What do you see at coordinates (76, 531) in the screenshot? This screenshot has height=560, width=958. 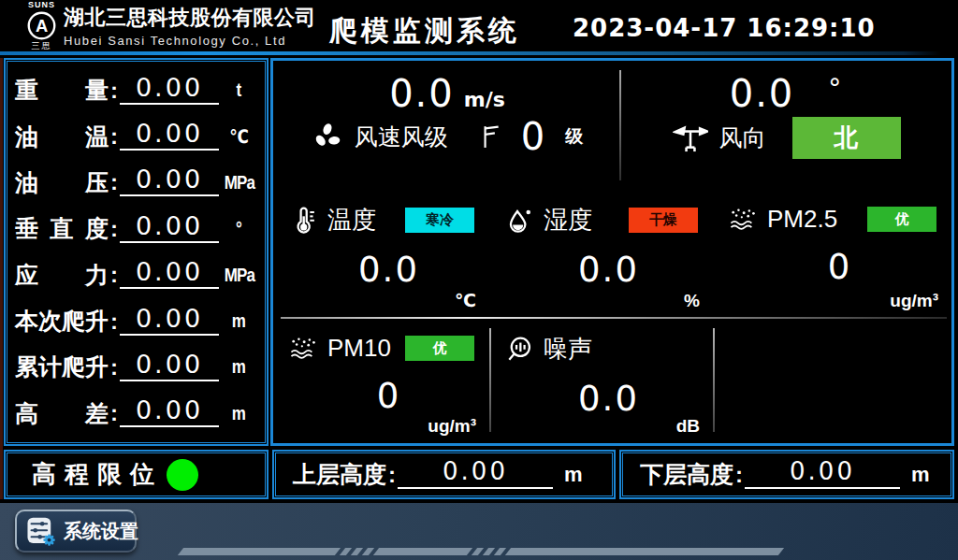 I see `system-settings-button: 系统设置` at bounding box center [76, 531].